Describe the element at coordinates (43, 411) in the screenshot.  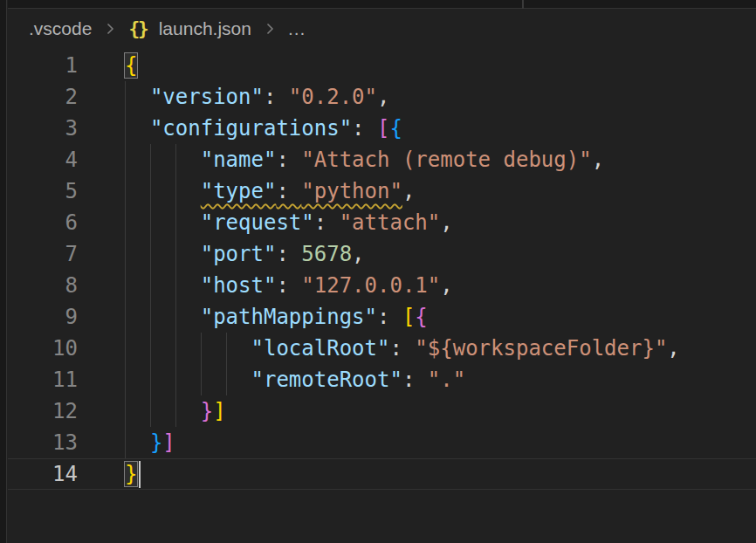
I see `line-number: 12` at that location.